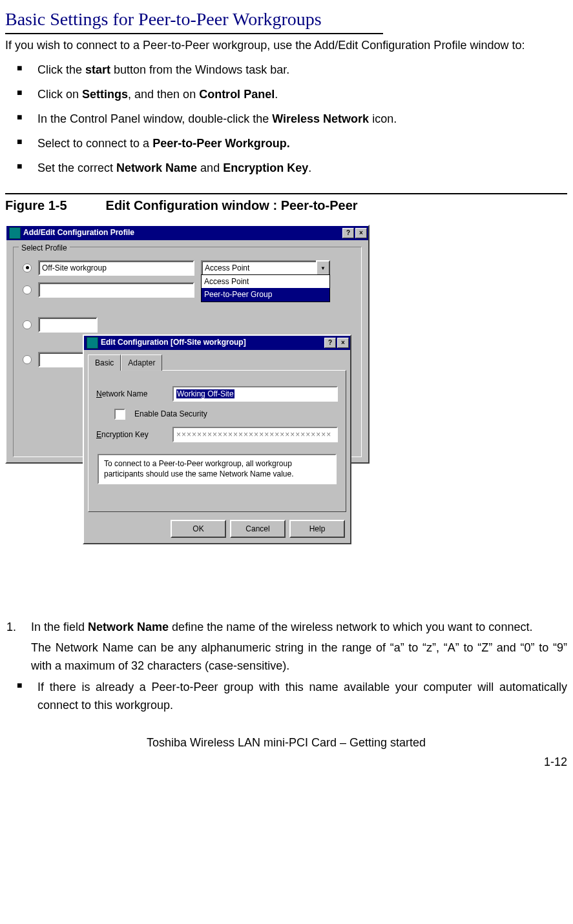 This screenshot has height=924, width=573. What do you see at coordinates (217, 441) in the screenshot?
I see `tab-panel-basic: Network Name Working Off-Site Enable Dat…` at bounding box center [217, 441].